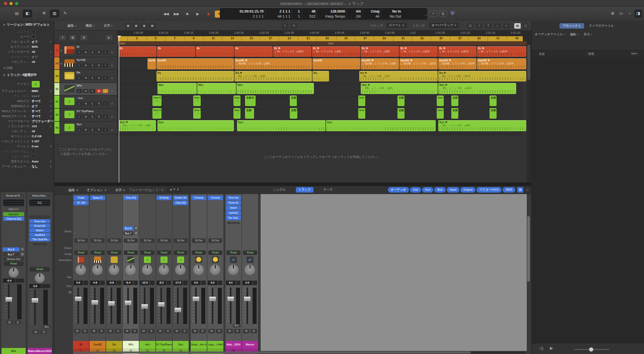  Describe the element at coordinates (40, 239) in the screenshot. I see `audio-fx-slot: The God Pa` at that location.